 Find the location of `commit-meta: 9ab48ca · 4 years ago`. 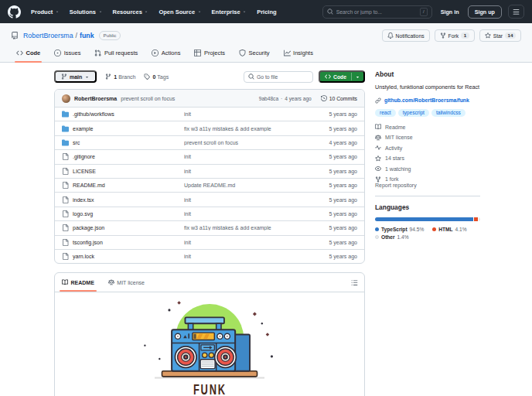

commit-meta: 9ab48ca · 4 years ago is located at coordinates (285, 99).